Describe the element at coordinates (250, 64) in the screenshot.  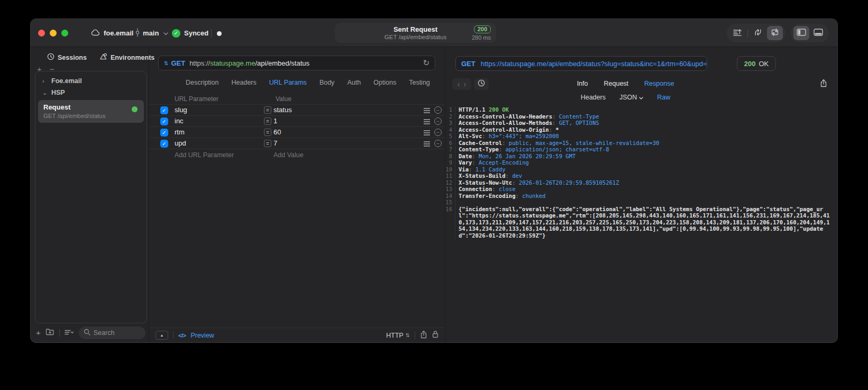
I see `request-url: https://statuspage.me/api/embed/status` at that location.